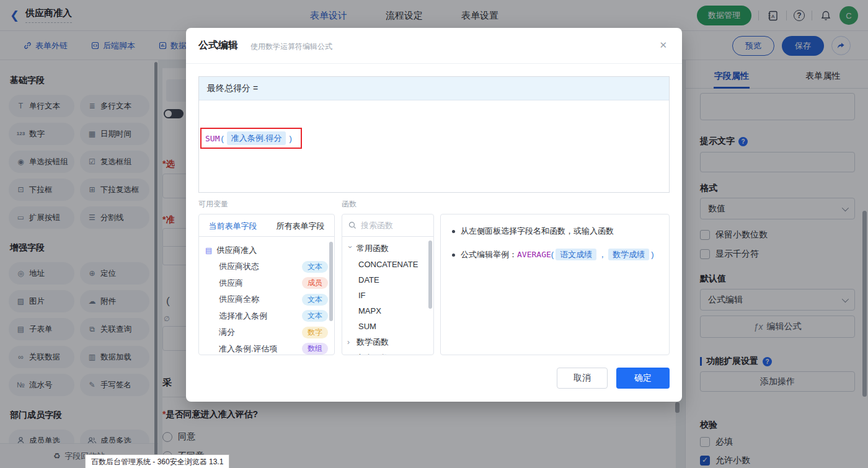 Image resolution: width=868 pixels, height=468 pixels. What do you see at coordinates (388, 295) in the screenshot?
I see `function-item-if: IF` at bounding box center [388, 295].